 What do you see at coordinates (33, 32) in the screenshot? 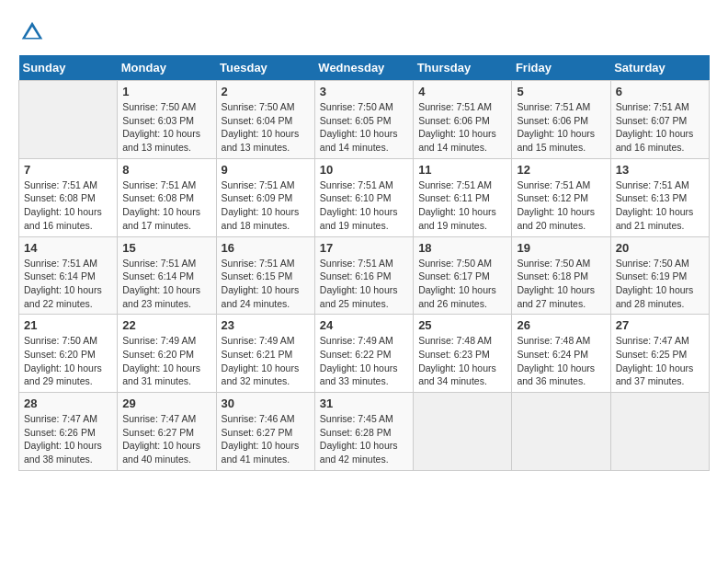
I see `logo` at bounding box center [33, 32].